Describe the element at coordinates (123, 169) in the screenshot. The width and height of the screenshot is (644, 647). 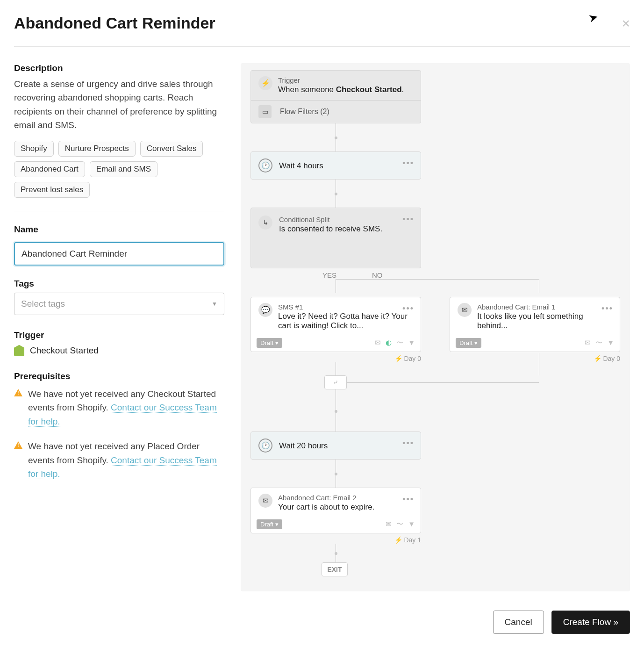
I see `tag-pill: Email and SMS` at that location.